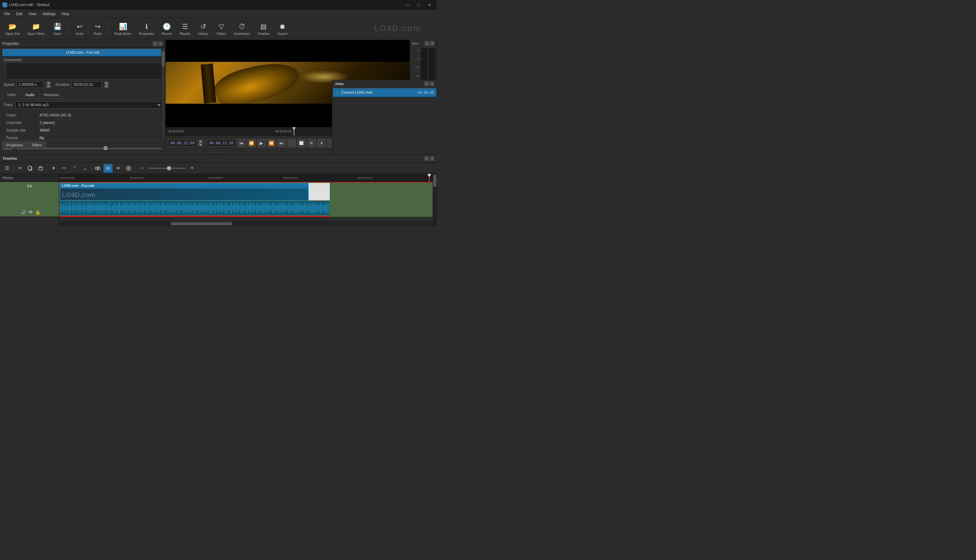  Describe the element at coordinates (272, 143) in the screenshot. I see `fast-forward-button: ⏩` at that location.